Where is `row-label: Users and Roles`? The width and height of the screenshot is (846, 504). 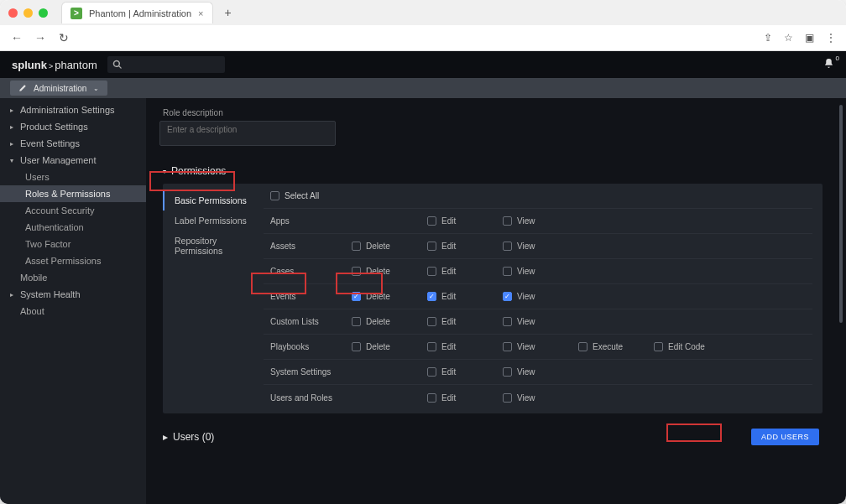 row-label: Users and Roles is located at coordinates (307, 397).